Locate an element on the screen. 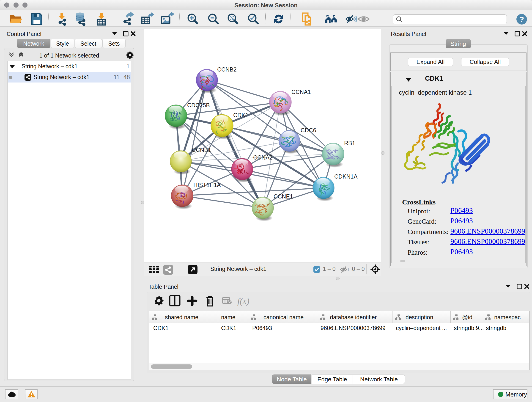 This screenshot has height=402, width=532. svg-text: @id is located at coordinates (467, 317).